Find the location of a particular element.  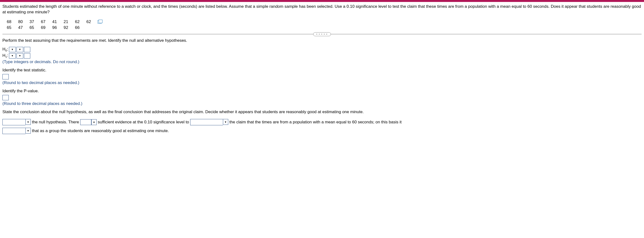

appears-combo is located at coordinates (16, 131).